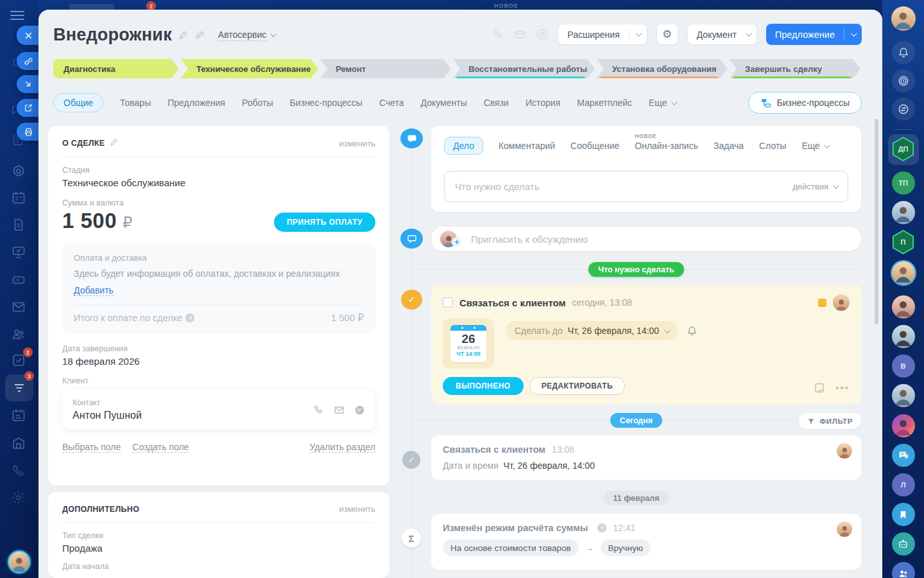 This screenshot has height=578, width=924. Describe the element at coordinates (19, 471) in the screenshot. I see `telephony-icon` at that location.